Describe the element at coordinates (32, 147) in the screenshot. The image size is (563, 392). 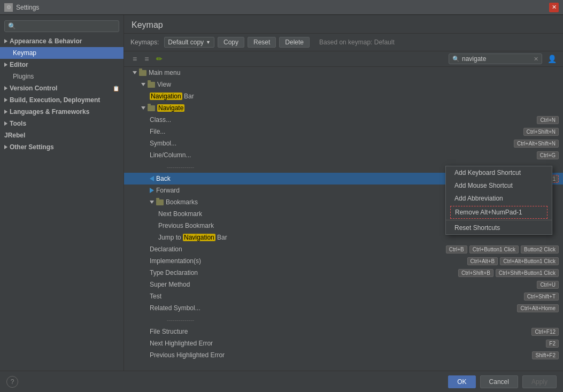
I see `sidebar-item-label: Other Settings` at that location.